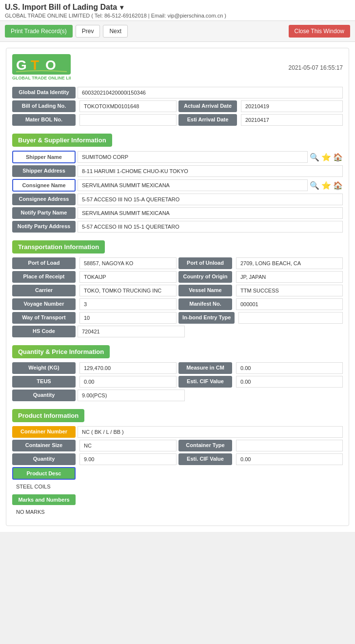 This screenshot has width=355, height=644. Describe the element at coordinates (178, 291) in the screenshot. I see `carrier-vessel-row: Carrier TOKO, TOMKO TRUCKING INC Vessel …` at that location.